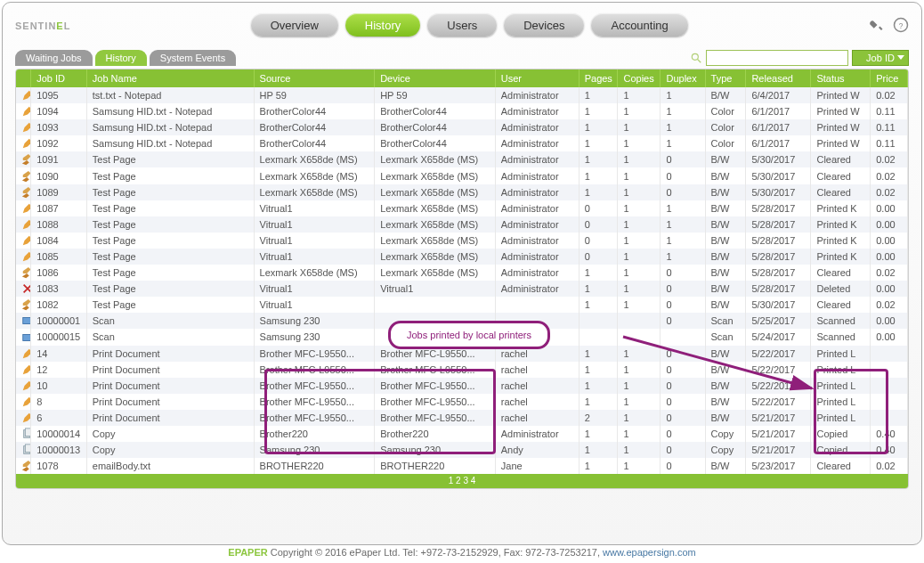 The image size is (924, 563). Describe the element at coordinates (59, 159) in the screenshot. I see `cell: 1091` at that location.